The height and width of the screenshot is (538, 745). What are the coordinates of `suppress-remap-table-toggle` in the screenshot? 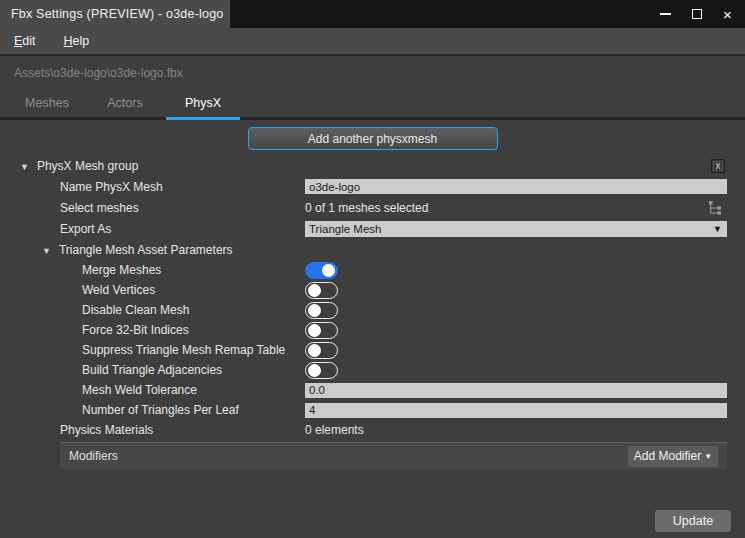 It's located at (322, 350).